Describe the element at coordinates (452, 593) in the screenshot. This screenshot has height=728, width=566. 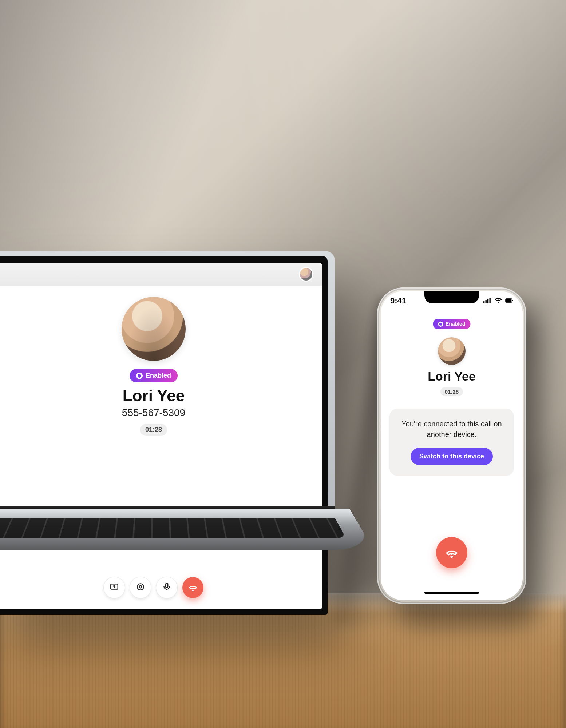
I see `home-indicator` at that location.